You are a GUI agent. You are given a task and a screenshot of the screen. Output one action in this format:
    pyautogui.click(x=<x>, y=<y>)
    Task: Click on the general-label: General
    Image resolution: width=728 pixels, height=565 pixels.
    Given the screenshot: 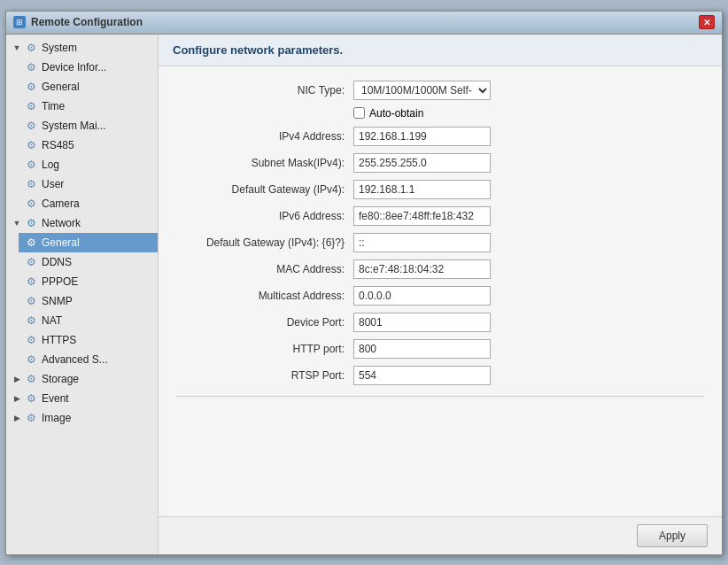 What is the action you would take?
    pyautogui.click(x=60, y=87)
    